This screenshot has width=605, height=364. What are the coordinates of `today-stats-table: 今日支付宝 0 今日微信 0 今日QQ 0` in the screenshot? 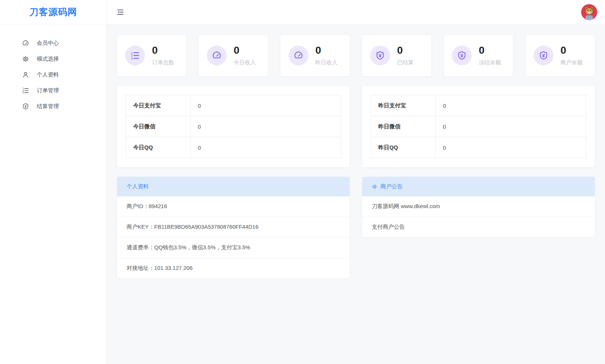 It's located at (233, 126).